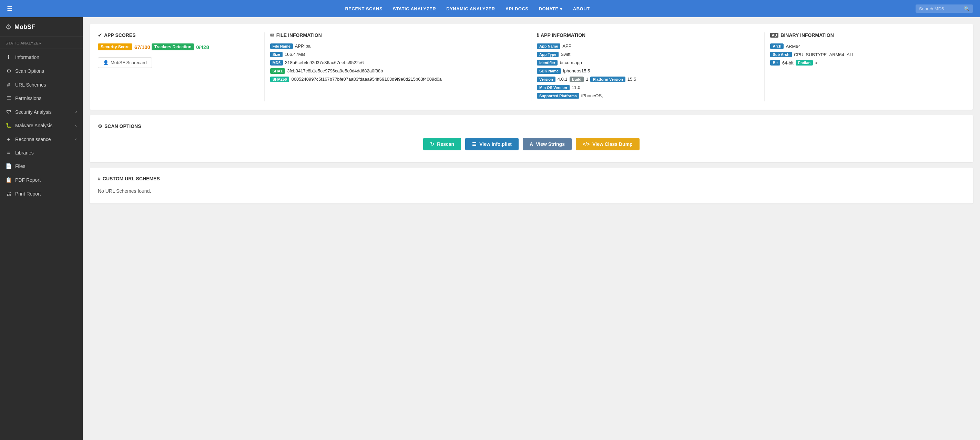 The width and height of the screenshot is (980, 440). I want to click on nav-dynamic-analyzer: DYNAMIC ANALYZER, so click(471, 9).